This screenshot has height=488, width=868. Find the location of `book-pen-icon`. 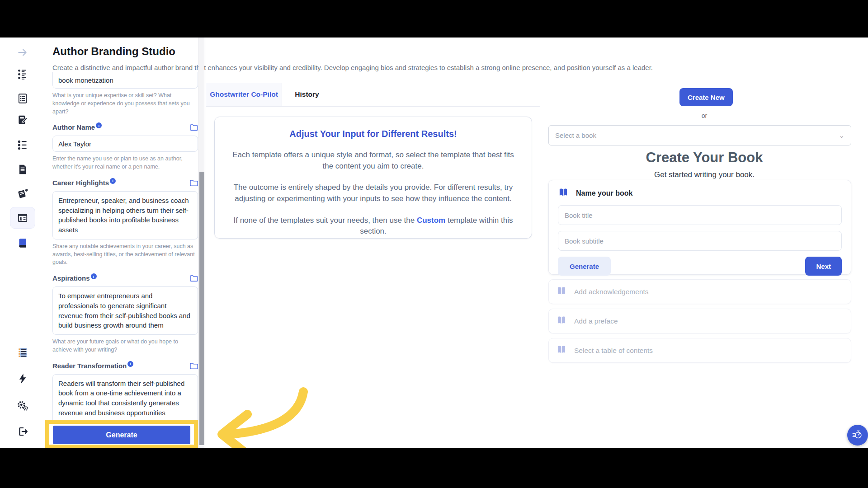

book-pen-icon is located at coordinates (23, 120).